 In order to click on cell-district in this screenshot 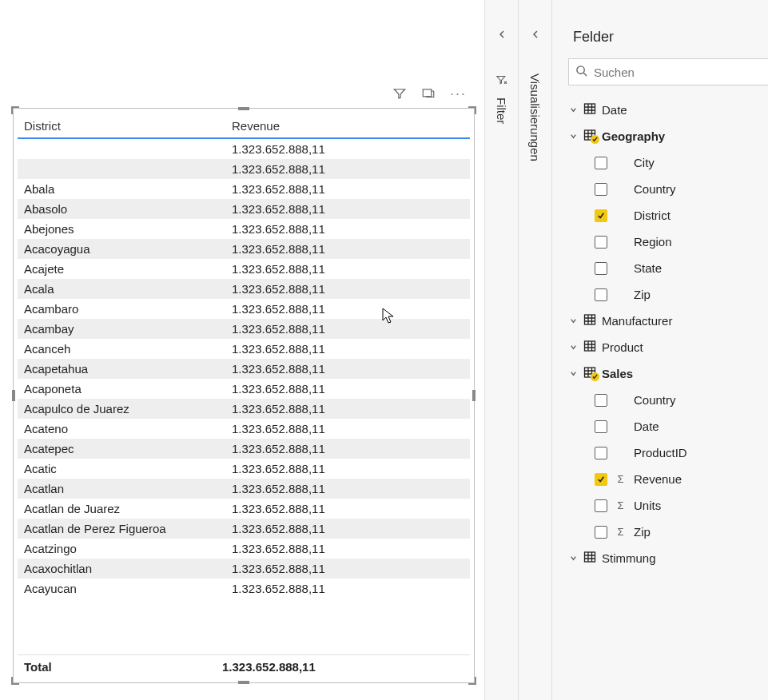, I will do `click(128, 169)`.